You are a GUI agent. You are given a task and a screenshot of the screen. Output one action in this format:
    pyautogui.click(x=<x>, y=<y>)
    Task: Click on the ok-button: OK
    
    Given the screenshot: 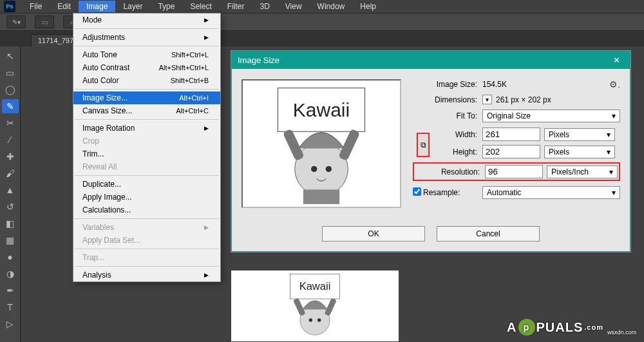 What is the action you would take?
    pyautogui.click(x=374, y=234)
    